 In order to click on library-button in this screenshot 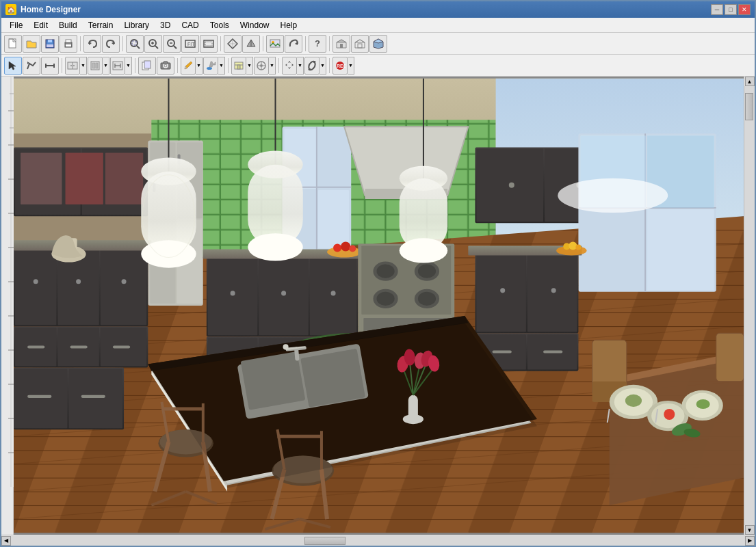, I will do `click(239, 66)`.